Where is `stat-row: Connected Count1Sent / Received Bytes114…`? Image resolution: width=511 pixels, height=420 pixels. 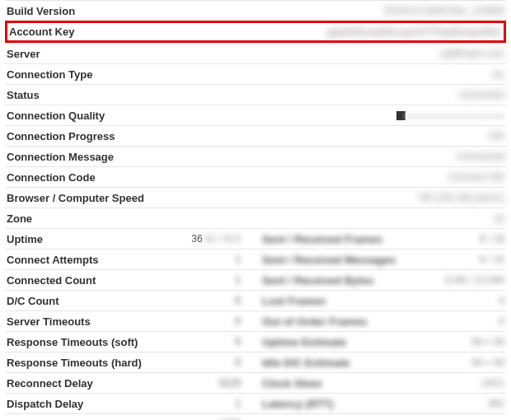 stat-row: Connected Count1Sent / Received Bytes114… is located at coordinates (256, 280).